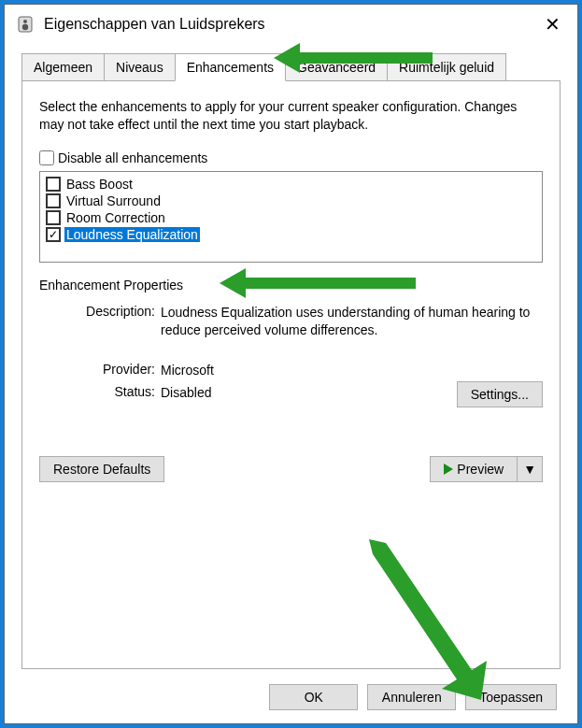  What do you see at coordinates (291, 24) in the screenshot?
I see `window-title: Eigenschappen van Luidsprekers` at bounding box center [291, 24].